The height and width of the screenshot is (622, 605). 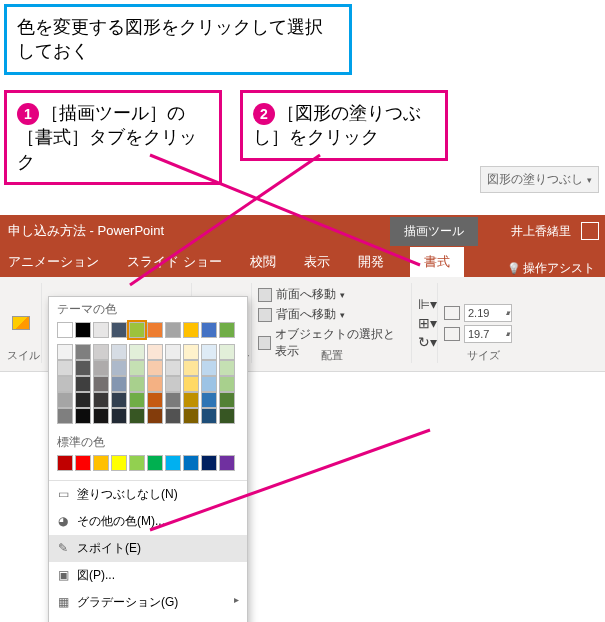 I want to click on bring-forward-icon, so click(x=265, y=295).